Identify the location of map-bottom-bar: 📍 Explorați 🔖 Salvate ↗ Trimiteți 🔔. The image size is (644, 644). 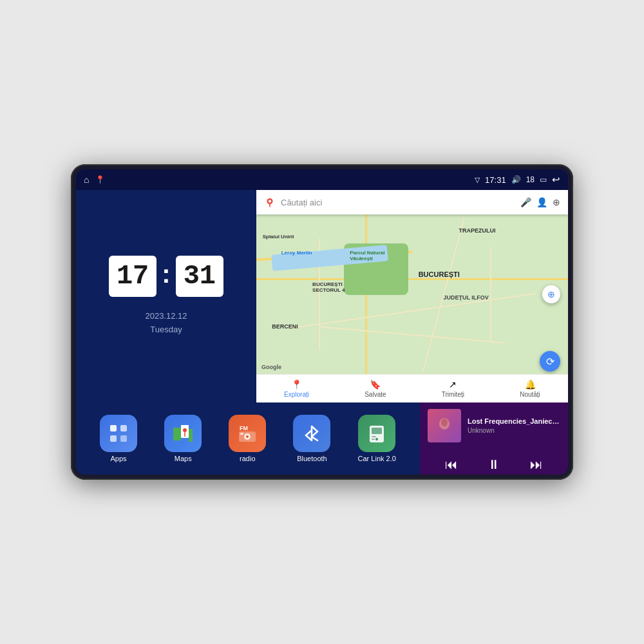
(412, 388).